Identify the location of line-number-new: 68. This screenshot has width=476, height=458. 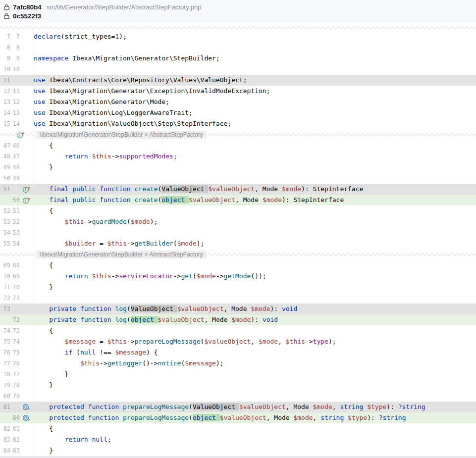
(15, 265).